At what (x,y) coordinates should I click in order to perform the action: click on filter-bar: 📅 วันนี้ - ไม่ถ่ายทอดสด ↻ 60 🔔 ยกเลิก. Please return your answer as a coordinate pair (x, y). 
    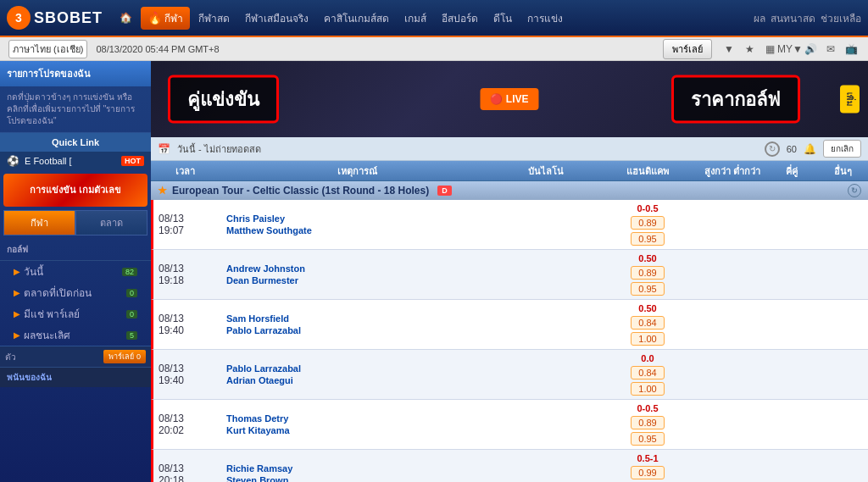
    Looking at the image, I should click on (509, 149).